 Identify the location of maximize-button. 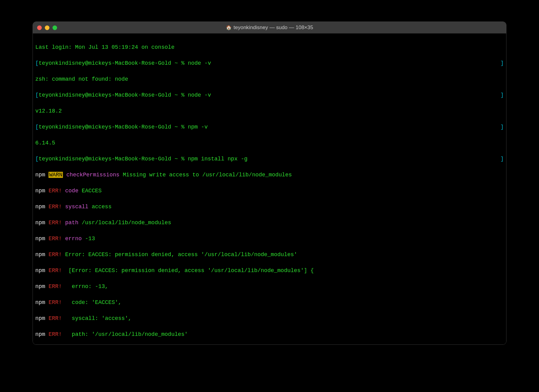
(55, 28).